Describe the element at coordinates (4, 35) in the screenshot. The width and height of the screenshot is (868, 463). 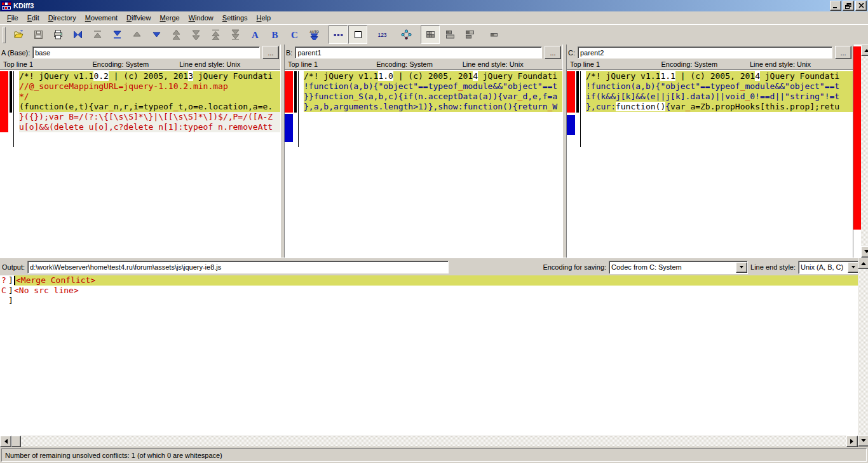
I see `toolbar-handle` at that location.